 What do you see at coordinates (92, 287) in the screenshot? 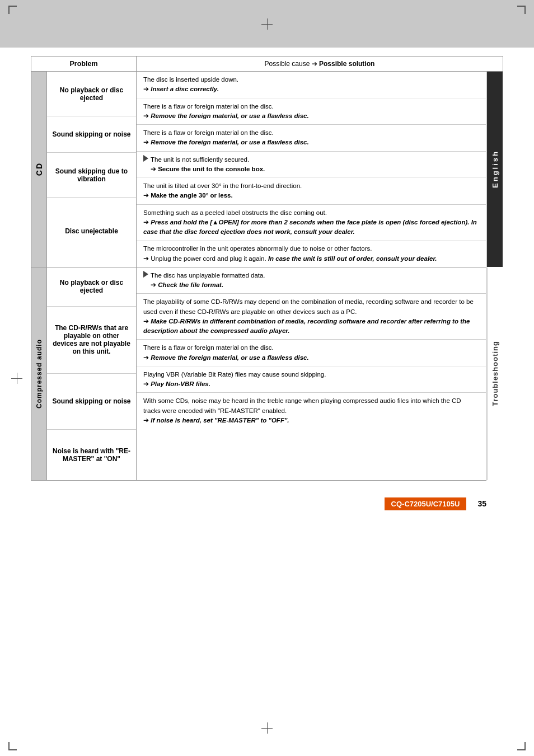
I see `comp-problem-1-text: No playback or disc ejected` at bounding box center [92, 287].